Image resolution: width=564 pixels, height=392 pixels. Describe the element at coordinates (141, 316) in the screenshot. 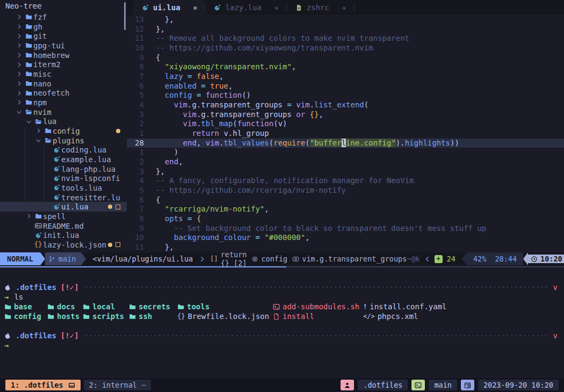

I see `ls-entry-ssh: ssh` at that location.